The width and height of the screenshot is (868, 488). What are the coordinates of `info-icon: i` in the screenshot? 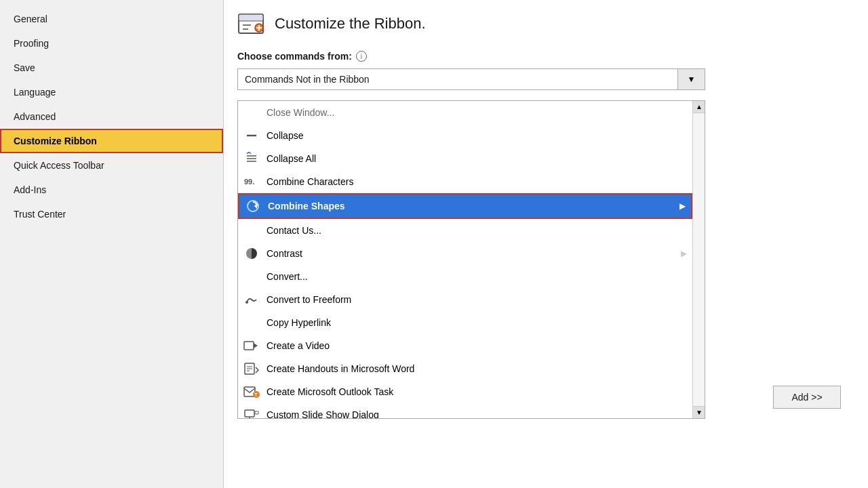 It's located at (361, 56).